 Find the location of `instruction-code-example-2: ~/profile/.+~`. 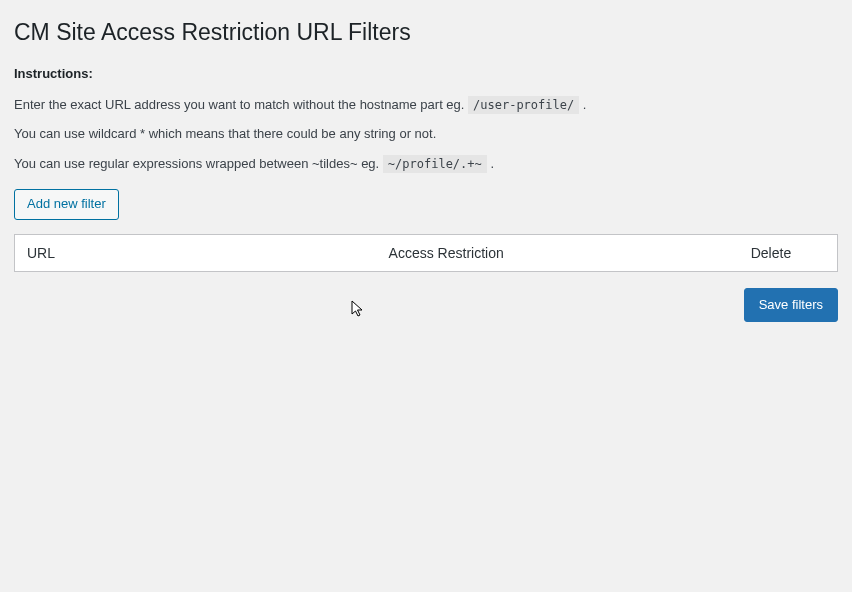

instruction-code-example-2: ~/profile/.+~ is located at coordinates (435, 164).